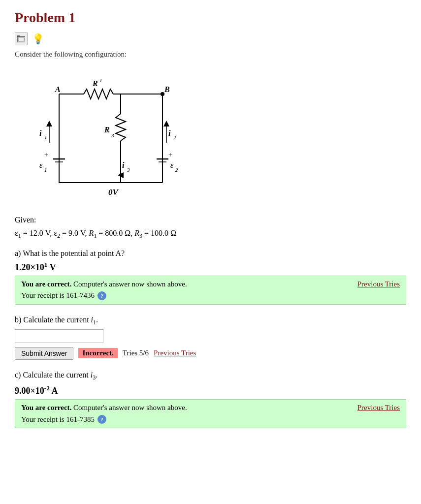 Image resolution: width=421 pixels, height=504 pixels. Describe the element at coordinates (114, 192) in the screenshot. I see `svg-text: 0V` at that location.